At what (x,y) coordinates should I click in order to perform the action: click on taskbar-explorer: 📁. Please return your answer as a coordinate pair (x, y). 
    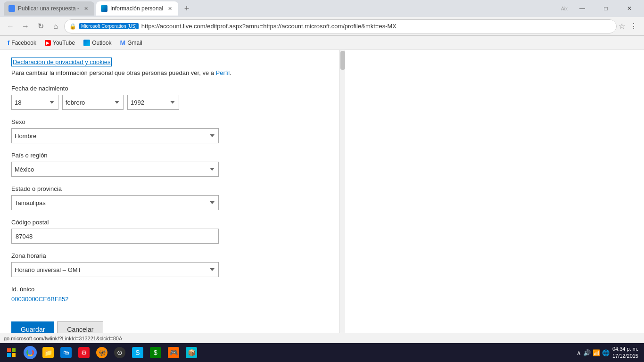
    Looking at the image, I should click on (48, 353).